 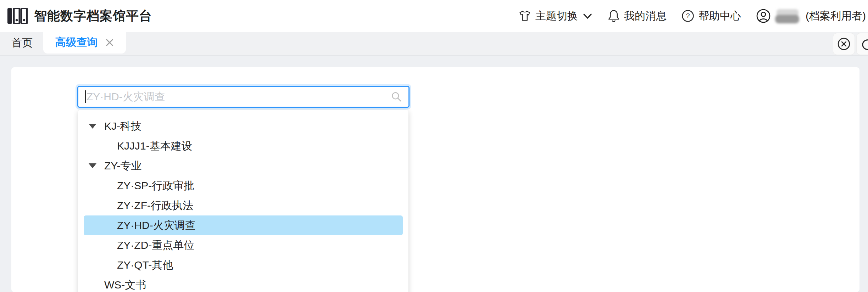 What do you see at coordinates (84, 43) in the screenshot?
I see `tab-advanced-query: 高级查询` at bounding box center [84, 43].